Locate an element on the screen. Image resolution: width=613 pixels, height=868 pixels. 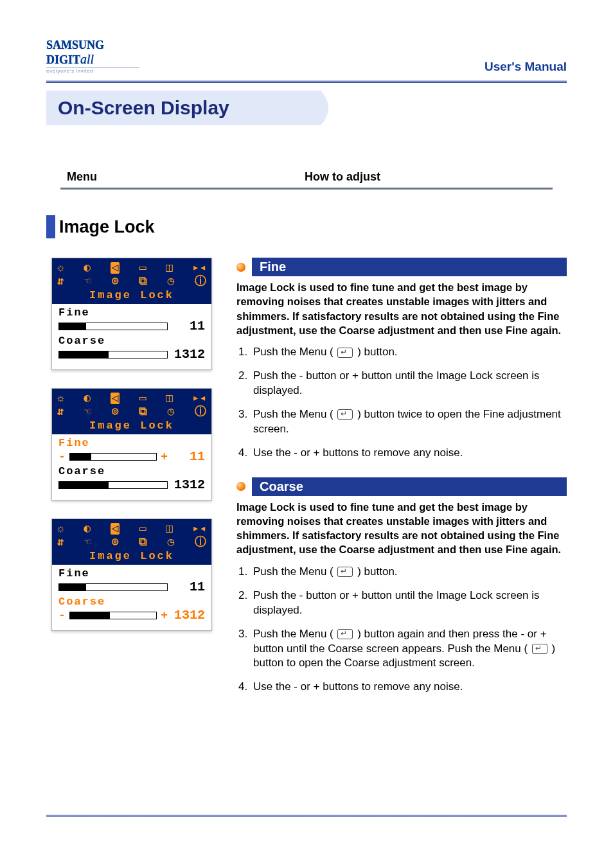
column-headings: Menu How to adjust is located at coordinates (306, 180).